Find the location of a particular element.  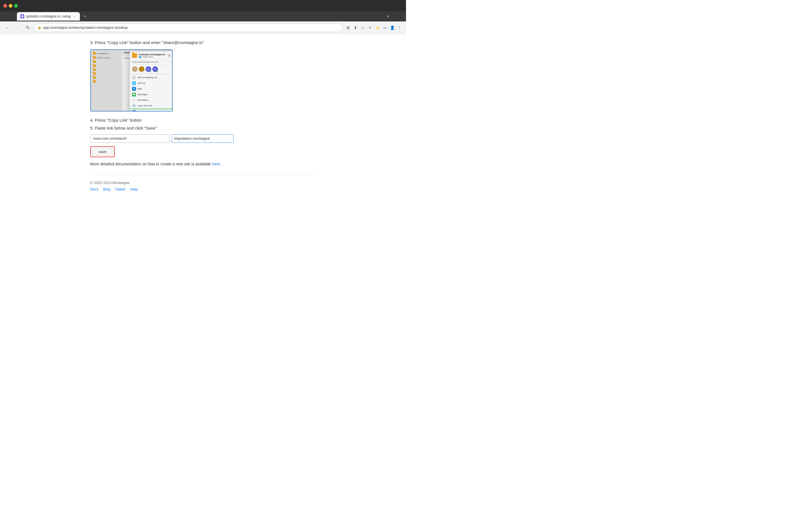

share-folder-name: example.montaigne.io is located at coordinates (152, 54).